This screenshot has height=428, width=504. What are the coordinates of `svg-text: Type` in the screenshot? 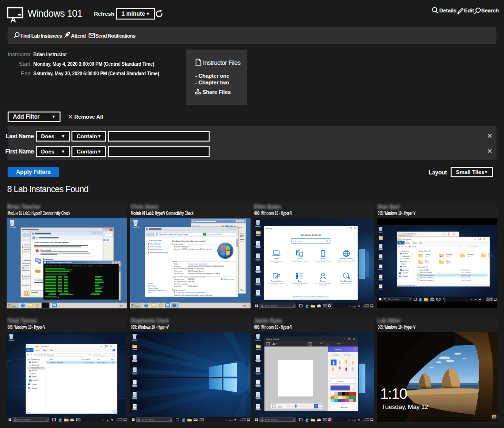 It's located at (98, 359).